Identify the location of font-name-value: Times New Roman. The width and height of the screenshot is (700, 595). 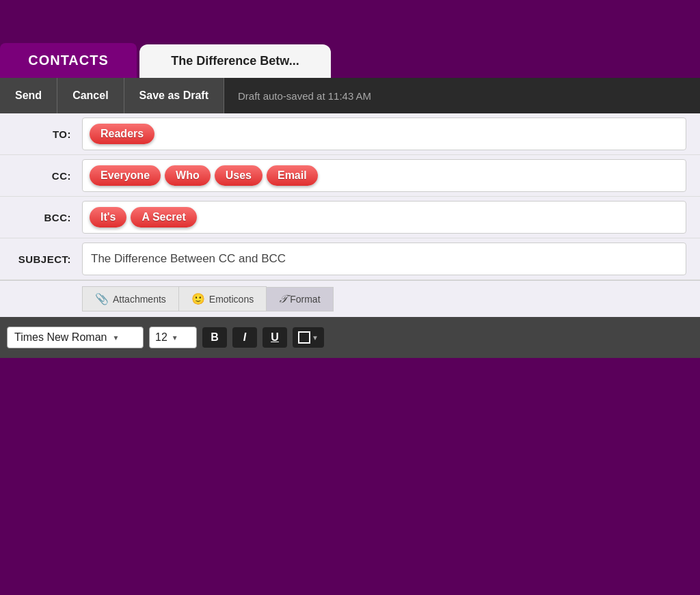
(60, 337).